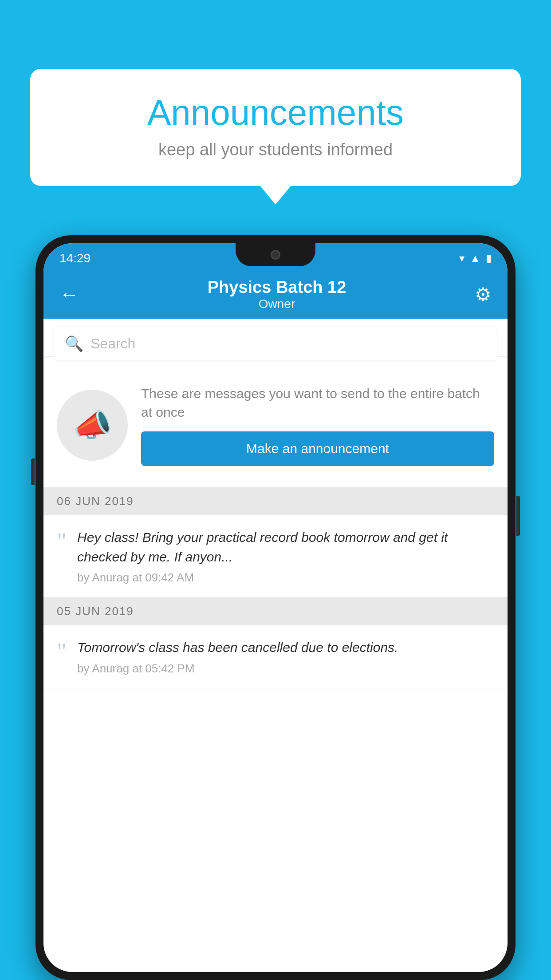 The height and width of the screenshot is (980, 551). I want to click on promo-description: These are messages you want to send to t…, so click(318, 403).